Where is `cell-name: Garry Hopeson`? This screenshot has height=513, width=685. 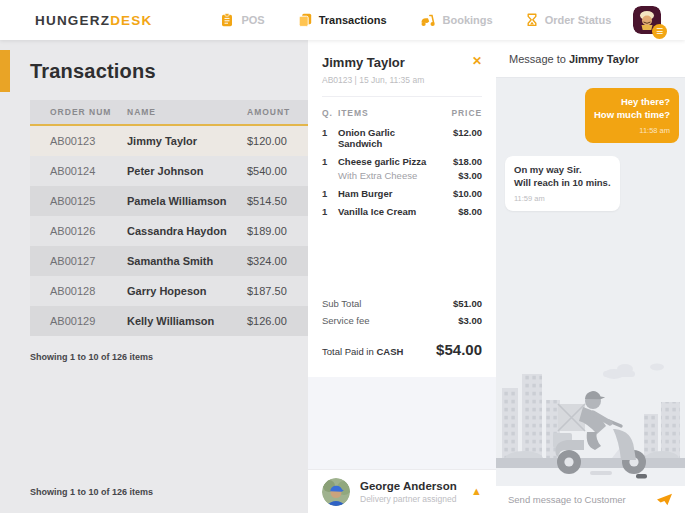
cell-name: Garry Hopeson is located at coordinates (187, 291).